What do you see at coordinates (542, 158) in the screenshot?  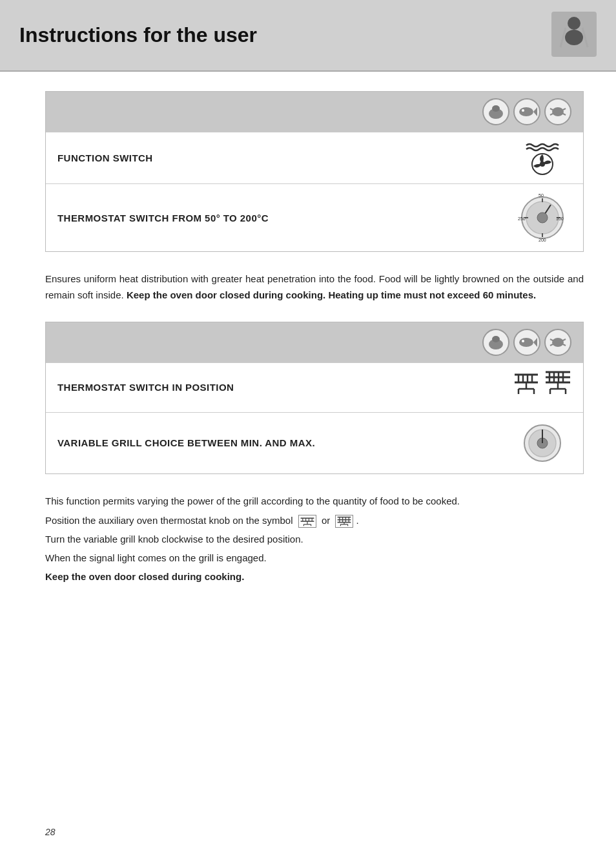 I see `function-switch-icon` at bounding box center [542, 158].